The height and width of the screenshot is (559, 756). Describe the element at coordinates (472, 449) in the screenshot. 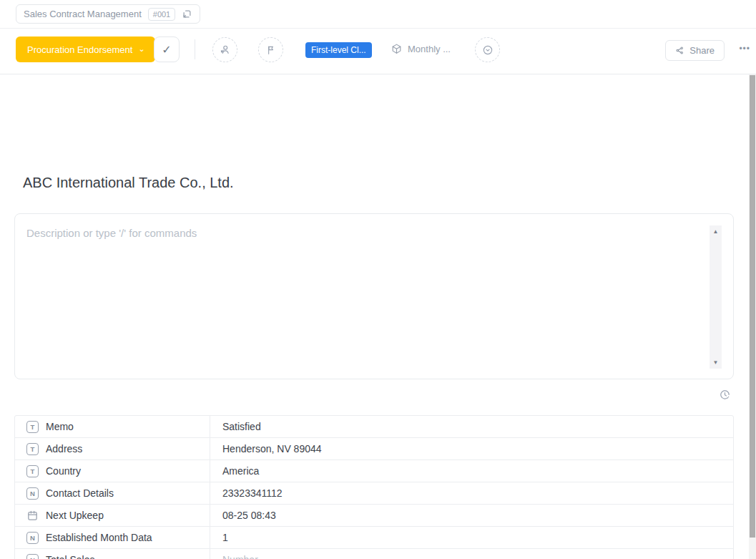

I see `field-value: Henderson, NV 89044` at that location.